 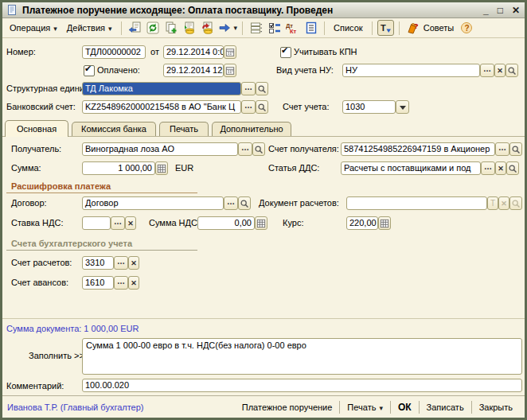 I want to click on dds-choose-button, so click(x=488, y=169).